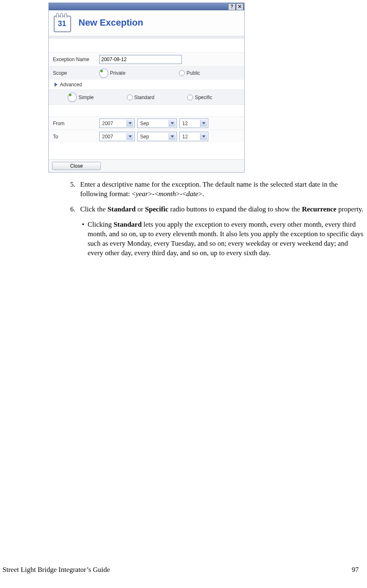 This screenshot has width=367, height=588. I want to click on bullet-standard-text: Clicking Standard lets you apply the exc…, so click(226, 239).